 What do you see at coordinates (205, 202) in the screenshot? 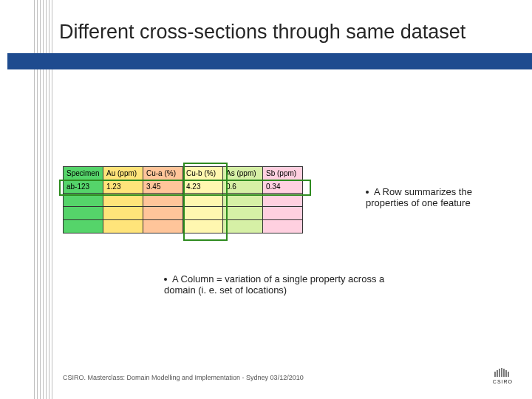
I see `column-highlight` at bounding box center [205, 202].